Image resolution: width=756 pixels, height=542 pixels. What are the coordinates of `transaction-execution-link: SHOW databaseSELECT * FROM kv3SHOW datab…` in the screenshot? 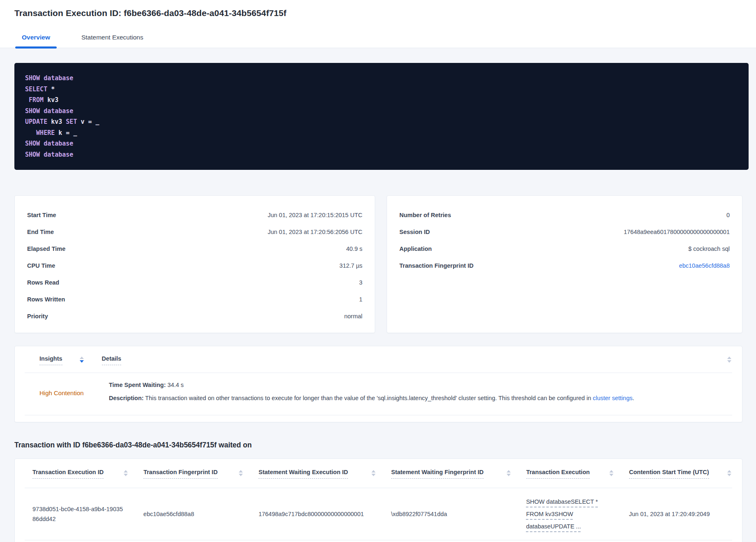 It's located at (562, 514).